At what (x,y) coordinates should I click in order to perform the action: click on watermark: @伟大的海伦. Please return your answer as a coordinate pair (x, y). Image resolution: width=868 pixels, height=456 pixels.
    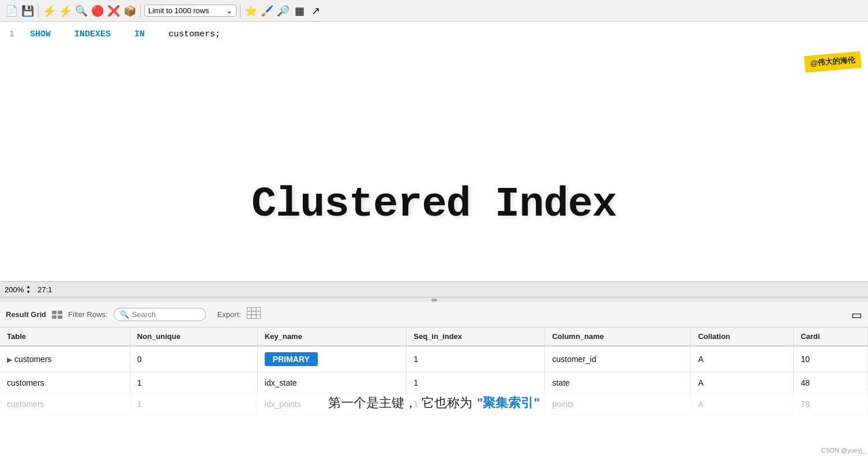
    Looking at the image, I should click on (833, 62).